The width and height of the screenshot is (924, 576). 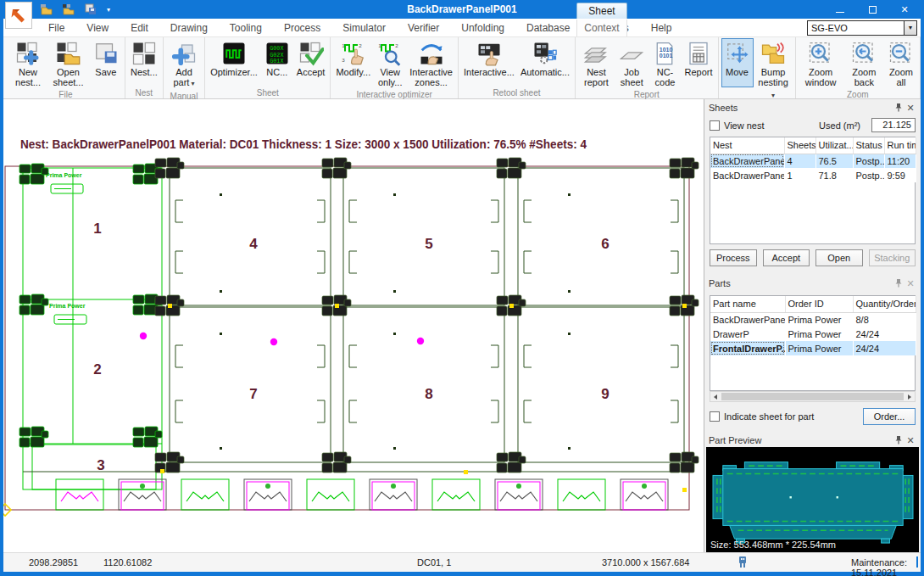 What do you see at coordinates (813, 348) in the screenshot?
I see `parts-table-row: FrontalDrawerP... Prima Power 24/24` at bounding box center [813, 348].